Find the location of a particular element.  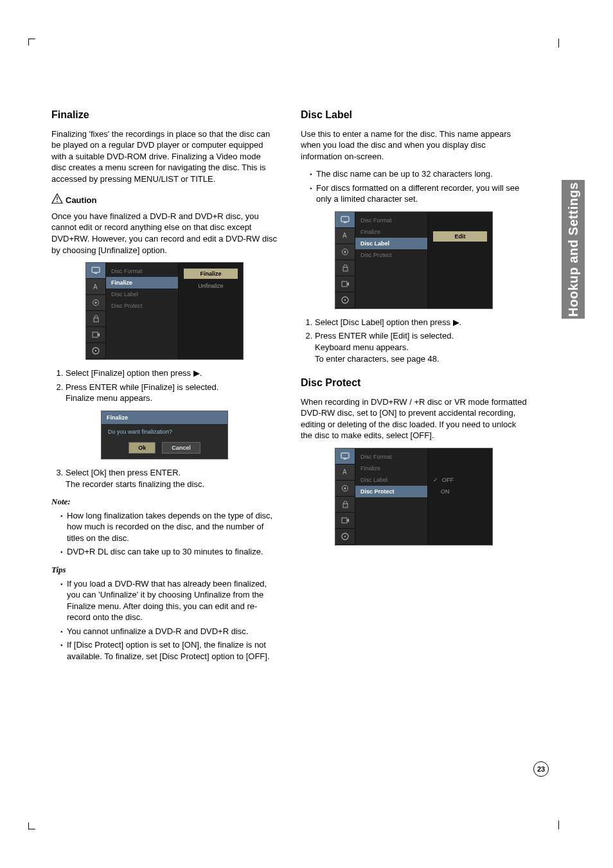

dialog-ok: Ok is located at coordinates (142, 448).